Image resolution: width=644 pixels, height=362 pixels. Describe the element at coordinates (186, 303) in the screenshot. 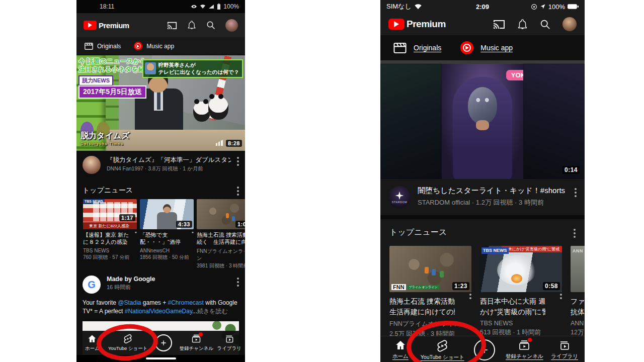

I see `chromecast-link: #Chromecast` at that location.